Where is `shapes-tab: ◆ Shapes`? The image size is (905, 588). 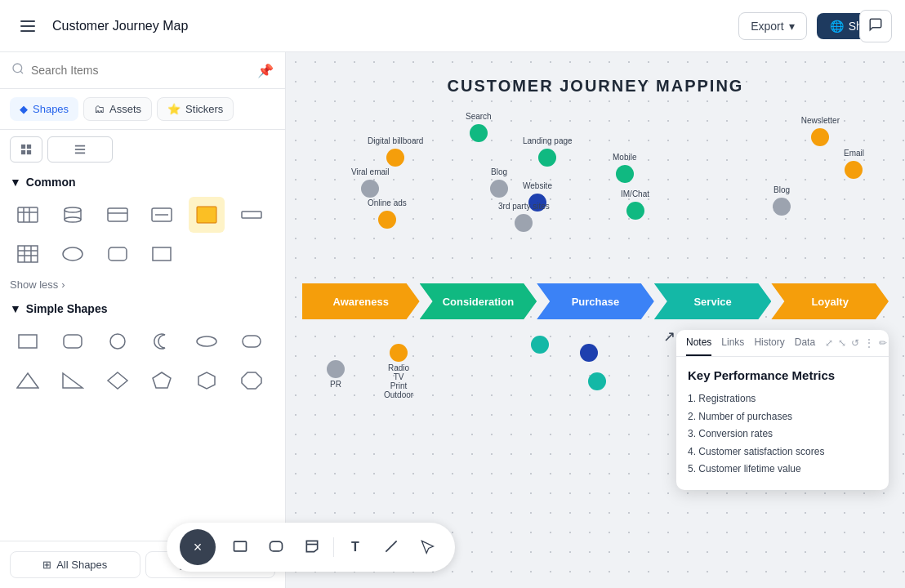
shapes-tab: ◆ Shapes is located at coordinates (44, 109).